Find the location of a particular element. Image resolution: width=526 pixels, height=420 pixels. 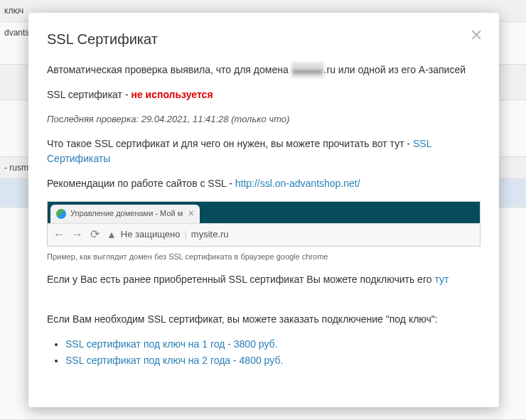

browser-mockup: Управление доменами - Мой м × ← → ⟳ ▲ Не… is located at coordinates (264, 224).